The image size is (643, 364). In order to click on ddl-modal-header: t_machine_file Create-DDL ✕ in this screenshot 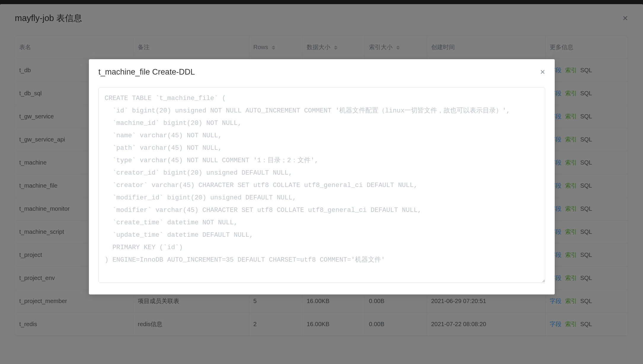, I will do `click(322, 68)`.